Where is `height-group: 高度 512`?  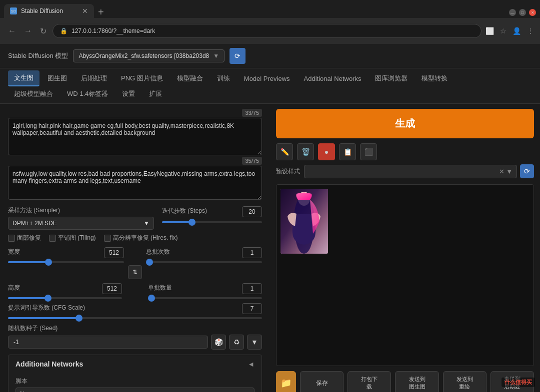
height-group: 高度 512 is located at coordinates (65, 291).